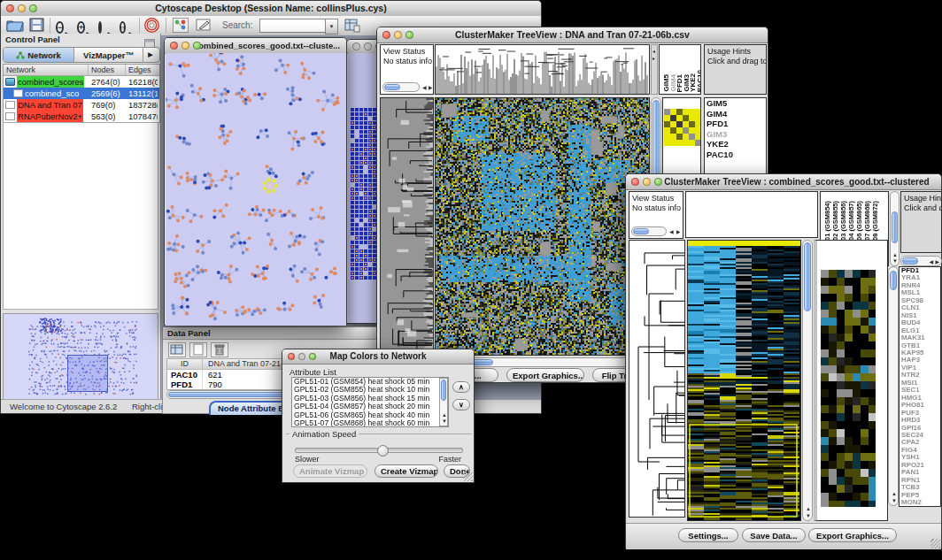  What do you see at coordinates (461, 405) in the screenshot?
I see `move-down-button: ∨` at bounding box center [461, 405].